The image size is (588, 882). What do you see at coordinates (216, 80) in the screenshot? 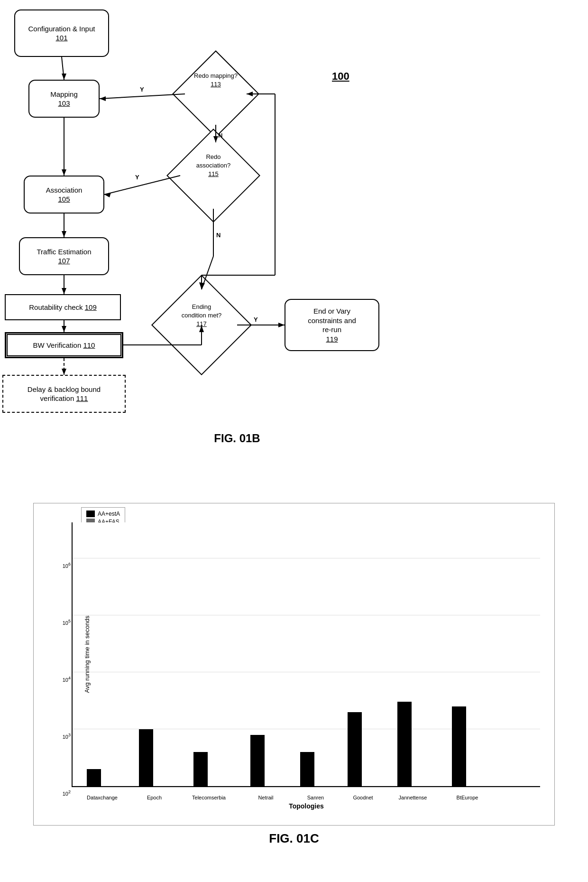
I see `redo-mapping-label: Redo mapping?113` at bounding box center [216, 80].